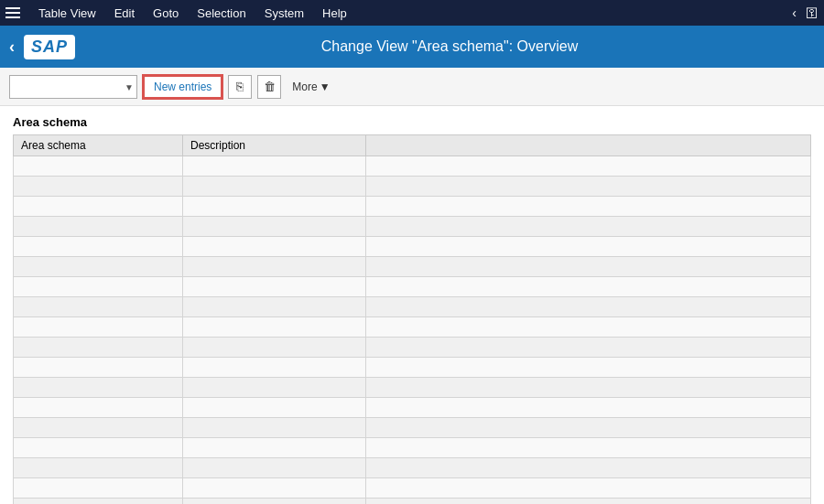  Describe the element at coordinates (412, 146) in the screenshot. I see `table-header-row: Area schema Description` at that location.